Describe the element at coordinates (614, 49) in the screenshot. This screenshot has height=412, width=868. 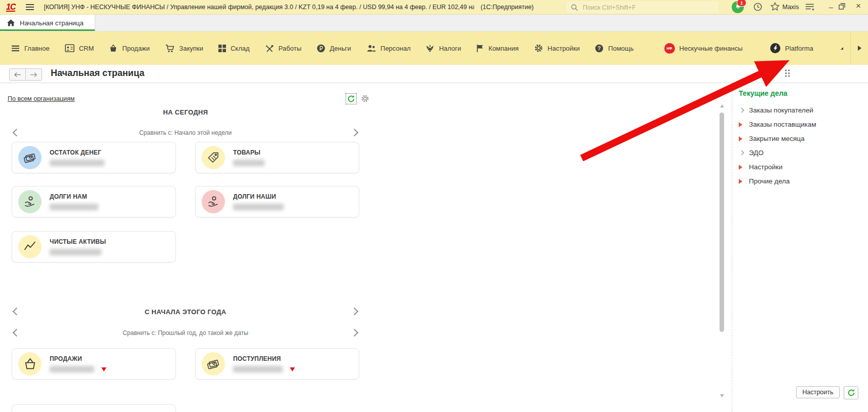
I see `ribbon-item-help: ? Помощь` at that location.